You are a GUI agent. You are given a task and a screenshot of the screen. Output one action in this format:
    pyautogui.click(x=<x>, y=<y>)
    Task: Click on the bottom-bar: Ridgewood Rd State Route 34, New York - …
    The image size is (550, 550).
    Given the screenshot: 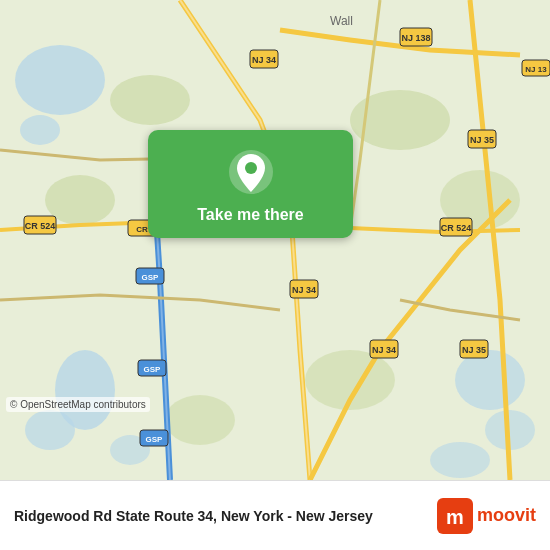 What is the action you would take?
    pyautogui.click(x=275, y=515)
    